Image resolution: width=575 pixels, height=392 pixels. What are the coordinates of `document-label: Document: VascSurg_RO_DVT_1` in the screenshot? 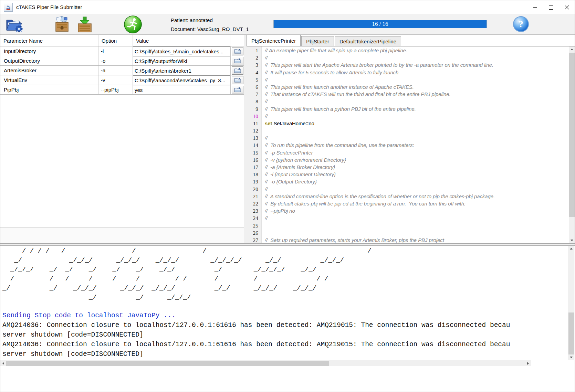 It's located at (210, 29).